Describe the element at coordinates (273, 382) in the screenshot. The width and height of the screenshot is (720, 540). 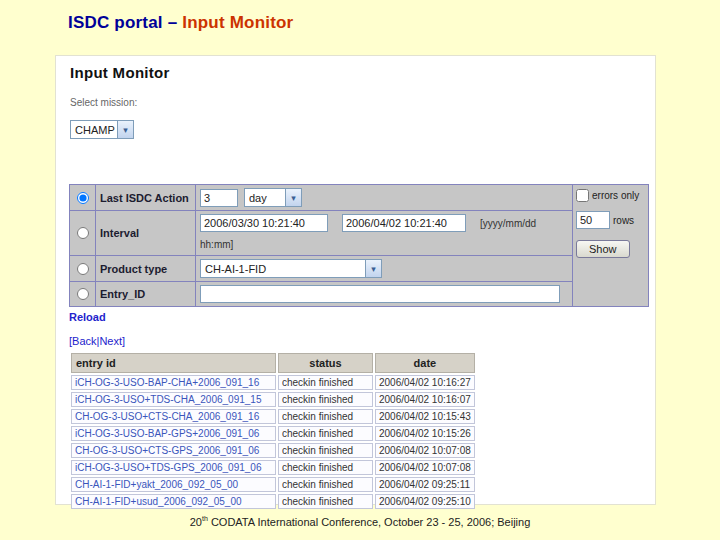
I see `table-row: iCH-OG-3-USO-BAP-CHA+2006_091_16checkin …` at that location.